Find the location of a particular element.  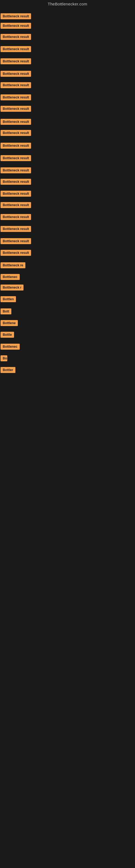

badge-row-5: Bottleneck result is located at coordinates (16, 62).